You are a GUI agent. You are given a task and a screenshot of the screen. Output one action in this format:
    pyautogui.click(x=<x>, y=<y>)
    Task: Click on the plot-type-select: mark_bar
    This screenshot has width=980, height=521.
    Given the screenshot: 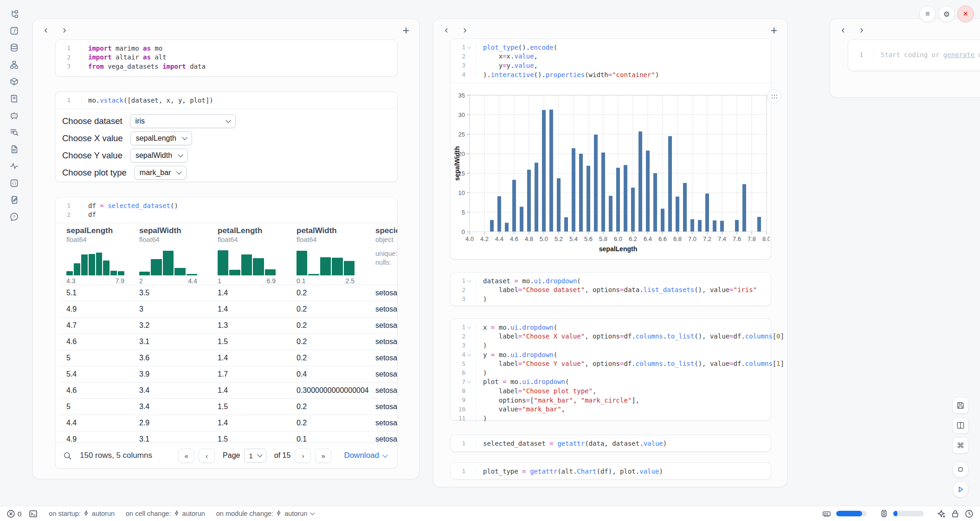 What is the action you would take?
    pyautogui.click(x=161, y=173)
    